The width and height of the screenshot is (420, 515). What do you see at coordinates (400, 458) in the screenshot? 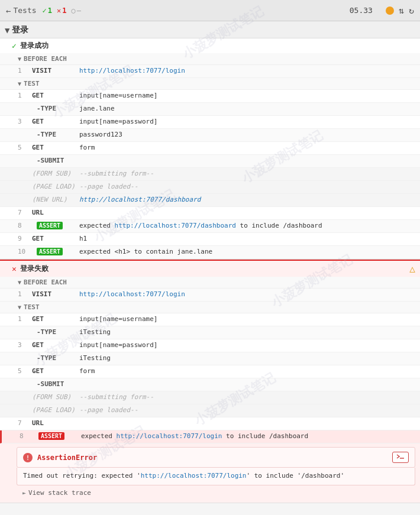
I see `terminal-button` at bounding box center [400, 458].